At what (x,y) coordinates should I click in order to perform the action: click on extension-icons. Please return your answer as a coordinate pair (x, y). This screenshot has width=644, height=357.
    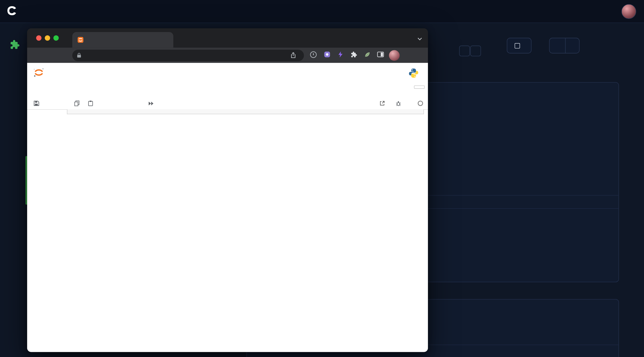
    Looking at the image, I should click on (347, 55).